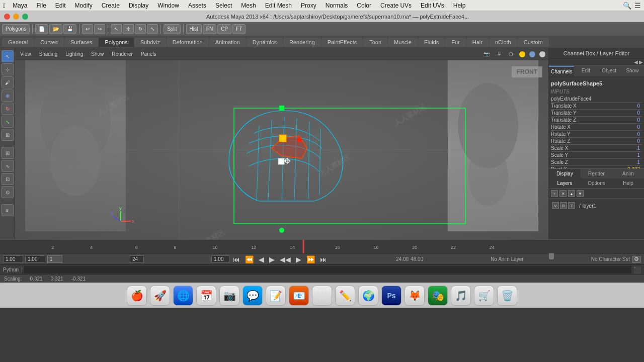 Image resolution: width=644 pixels, height=362 pixels. Describe the element at coordinates (56, 29) in the screenshot. I see `open-btn: 📂` at that location.